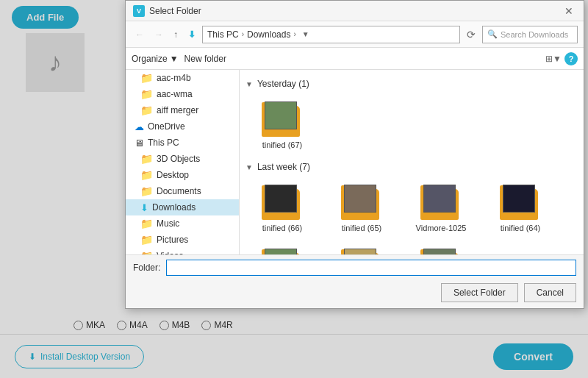 This screenshot has width=588, height=378. What do you see at coordinates (412, 124) in the screenshot?
I see `yesterday-files: tinified (67)` at bounding box center [412, 124].